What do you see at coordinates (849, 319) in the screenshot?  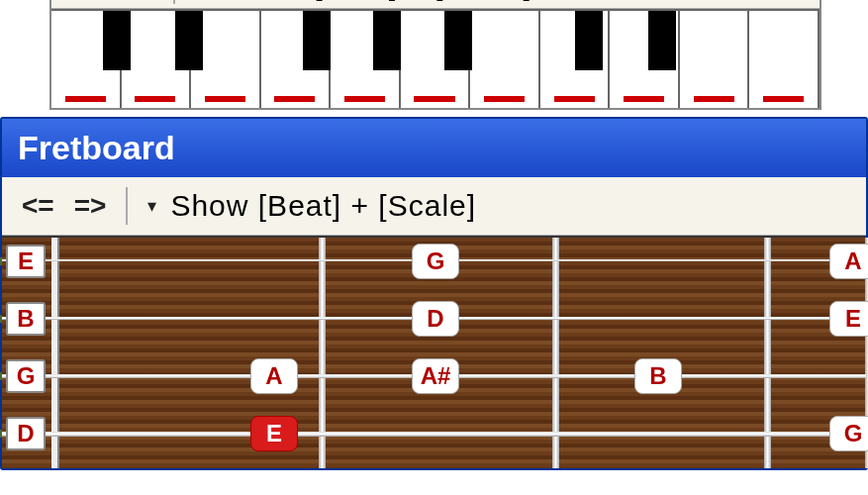 I see `note-marker: E` at bounding box center [849, 319].